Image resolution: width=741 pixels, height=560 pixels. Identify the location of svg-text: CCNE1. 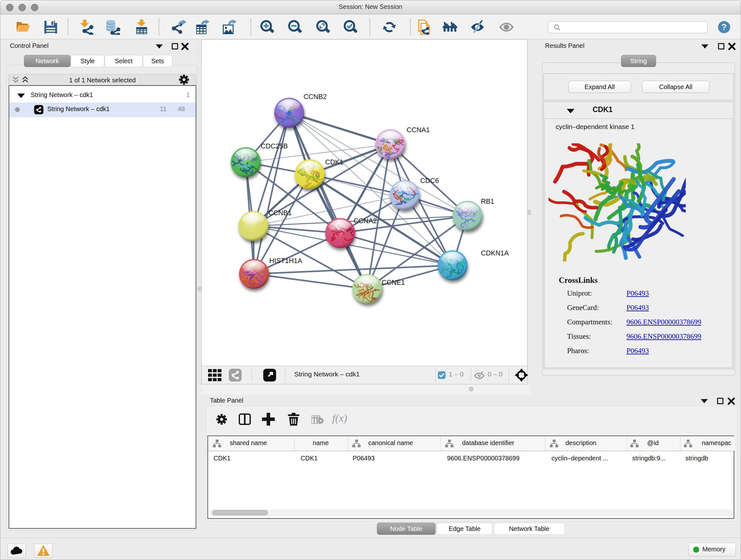
(393, 283).